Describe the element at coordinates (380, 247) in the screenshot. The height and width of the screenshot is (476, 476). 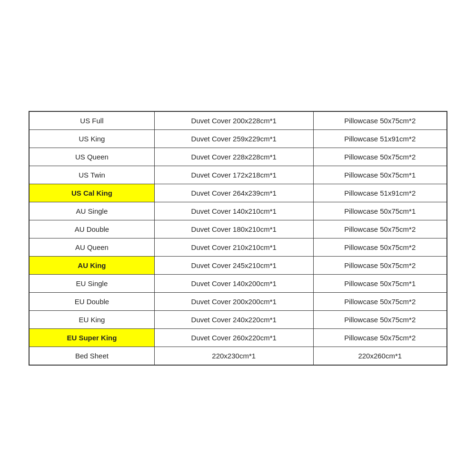
I see `row-col3-au-queen: Pillowcase 50x75cm*2` at that location.